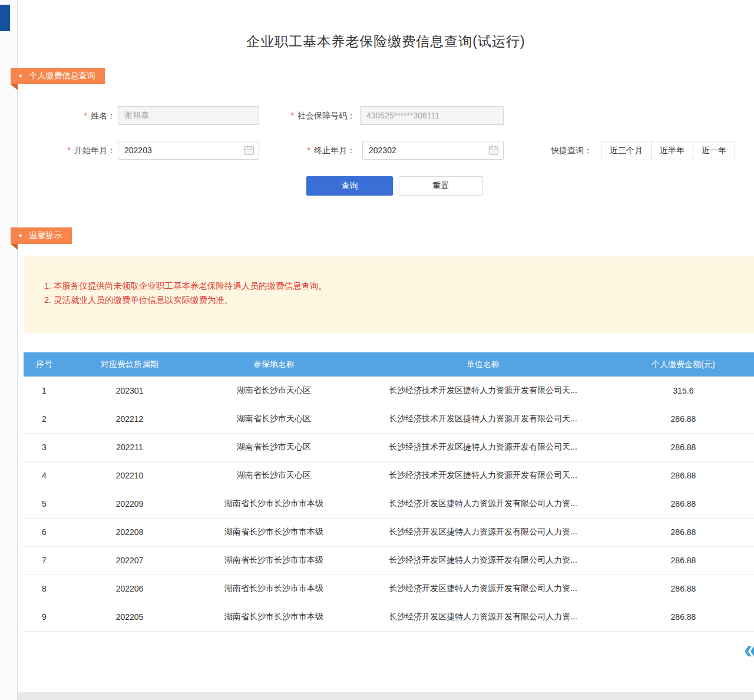 The image size is (754, 700). What do you see at coordinates (130, 560) in the screenshot?
I see `table-cell: 202207` at bounding box center [130, 560].